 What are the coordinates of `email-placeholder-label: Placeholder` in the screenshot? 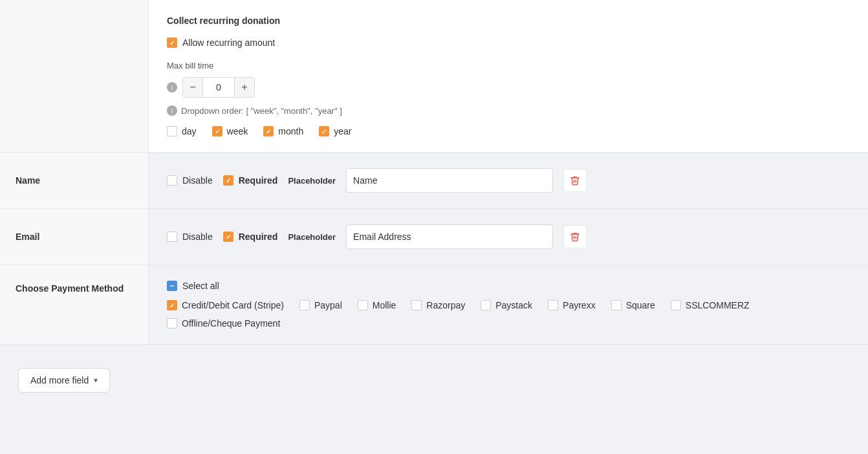 It's located at (312, 237).